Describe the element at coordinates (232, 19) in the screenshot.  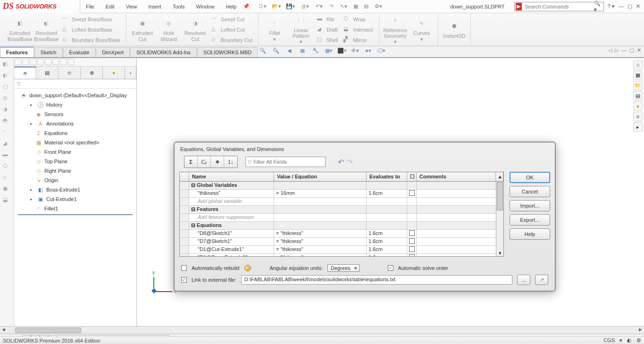
I see `swept-cut-button: 〰Swept Cut` at that location.